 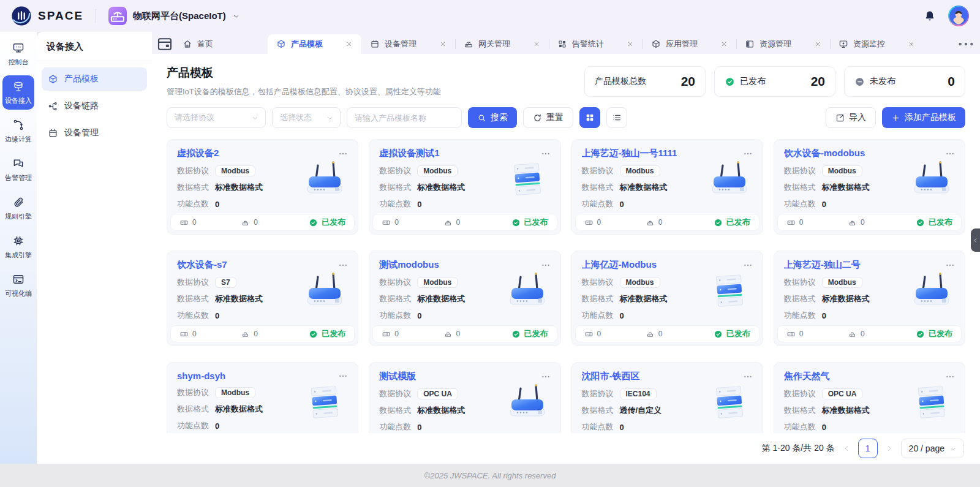 What do you see at coordinates (566, 448) in the screenshot?
I see `pagination: 第 1-20 条/共 20 条 1 20 / page` at bounding box center [566, 448].